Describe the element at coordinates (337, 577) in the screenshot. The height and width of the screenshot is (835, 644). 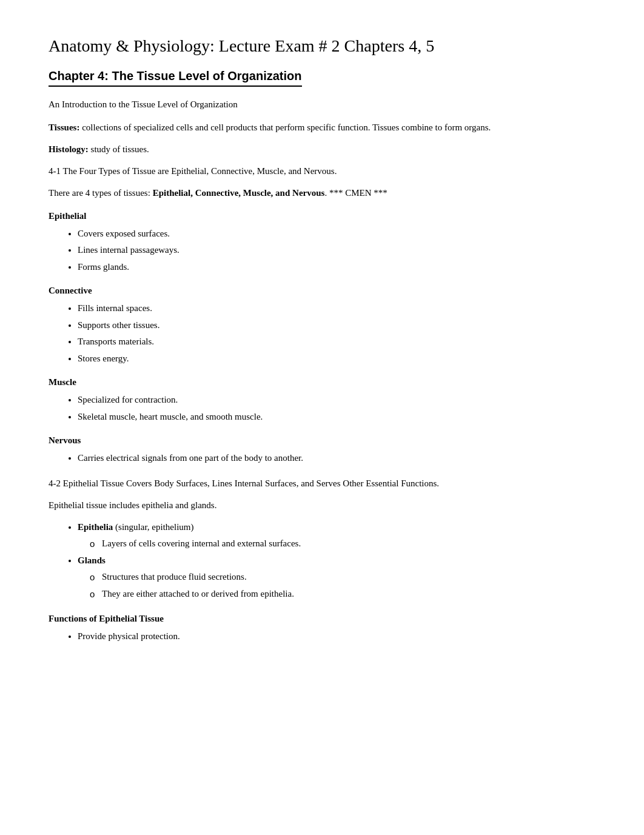
I see `list-item-glands: Glands Structures that produce fluid sec…` at that location.